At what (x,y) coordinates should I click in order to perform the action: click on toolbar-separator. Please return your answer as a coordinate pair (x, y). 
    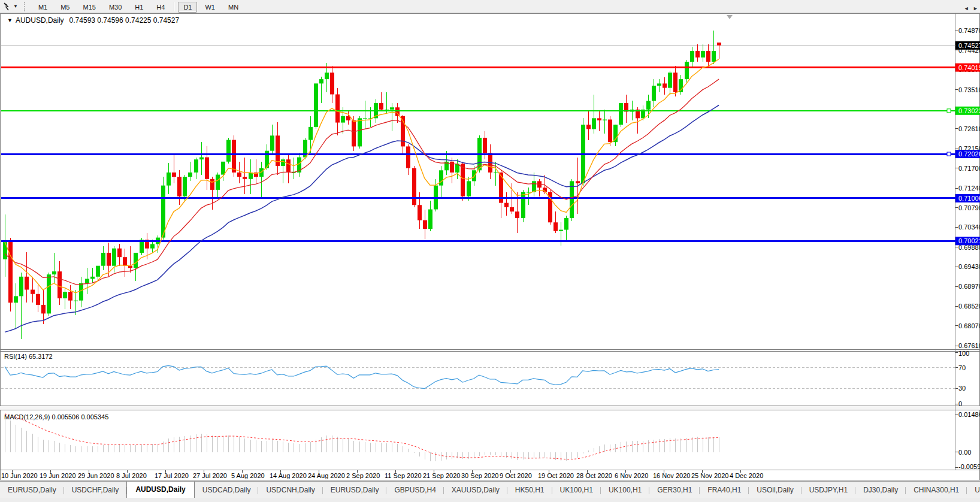
    Looking at the image, I should click on (174, 7).